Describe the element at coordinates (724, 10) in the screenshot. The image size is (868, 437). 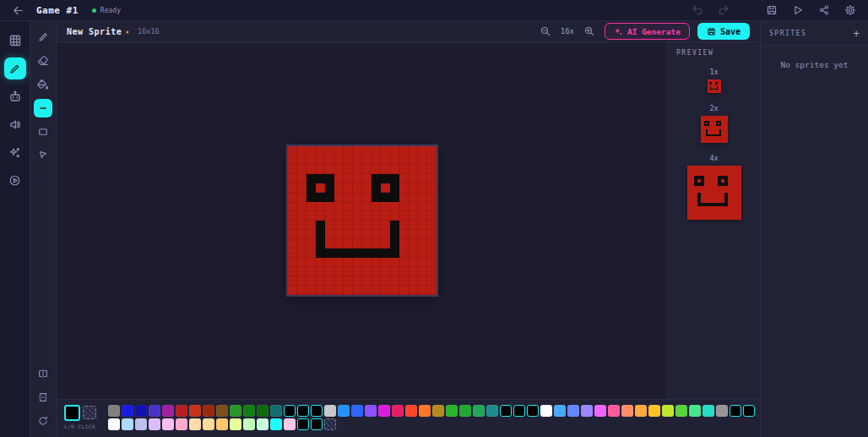
I see `redo-button` at that location.